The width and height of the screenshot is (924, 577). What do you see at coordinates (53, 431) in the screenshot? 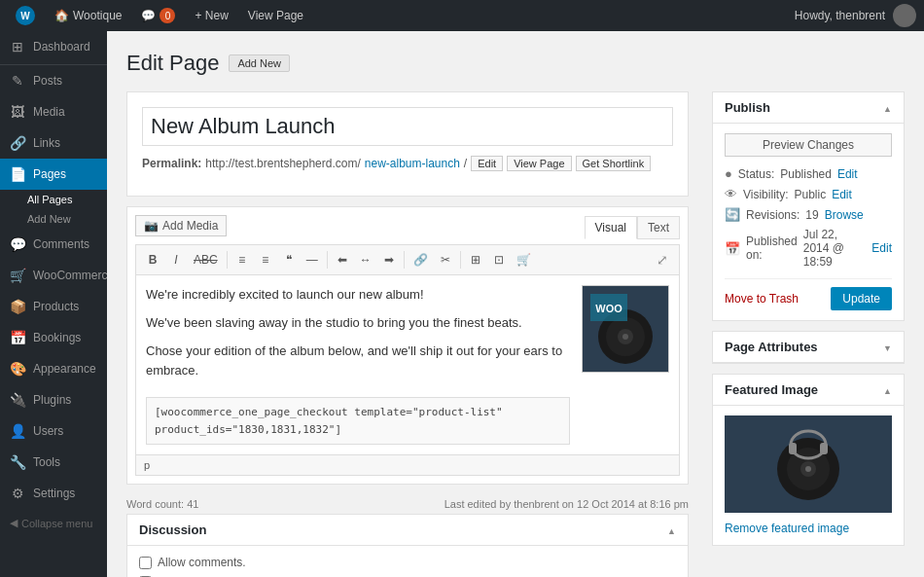
I see `sidebar-item-users: 👤 Users` at bounding box center [53, 431].